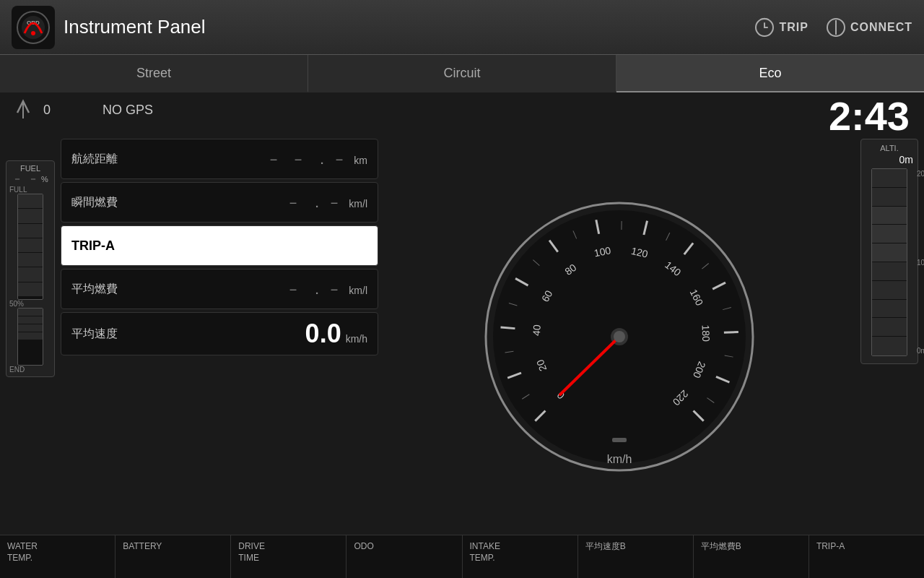 This screenshot has height=578, width=924. I want to click on top-info-bar: 0 NO GPS 2:43, so click(462, 110).